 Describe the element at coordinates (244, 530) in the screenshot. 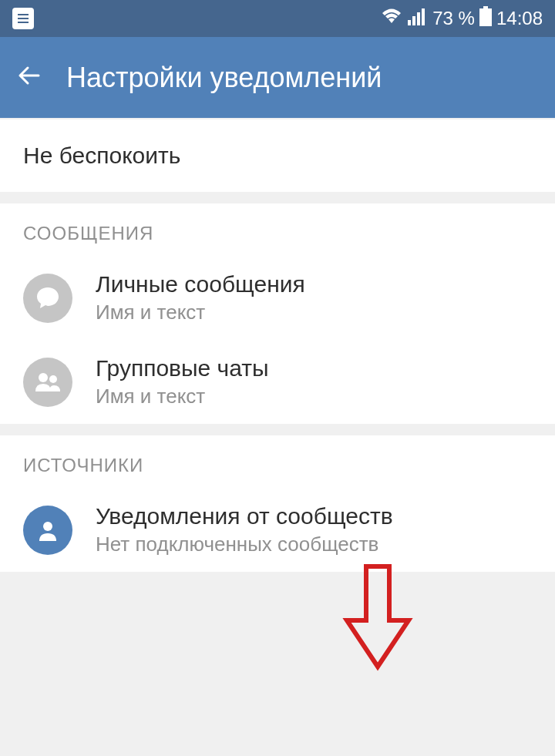

I see `item-text: Уведомления от сообществ Нет подключенны…` at that location.